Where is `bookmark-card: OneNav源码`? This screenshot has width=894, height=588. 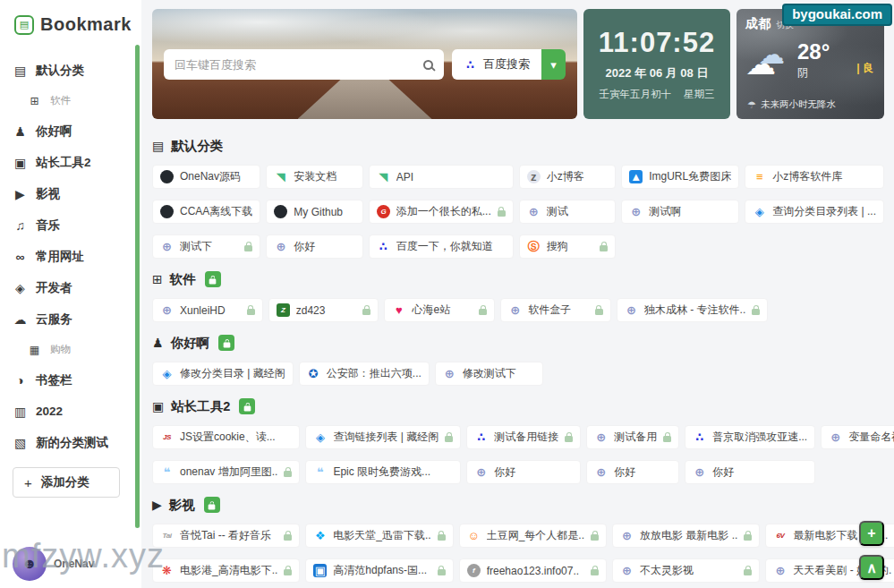 bookmark-card: OneNav源码 is located at coordinates (206, 177).